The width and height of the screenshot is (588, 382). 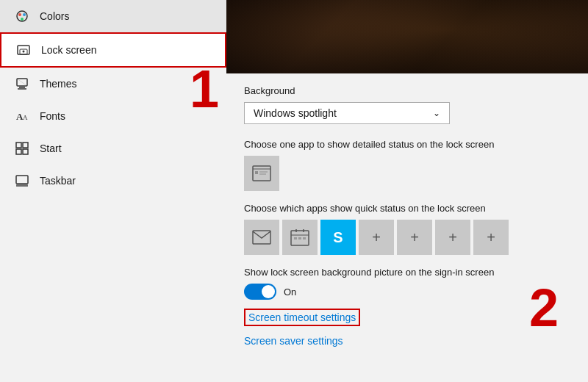 I want to click on quick-app-add-3: +, so click(x=453, y=237).